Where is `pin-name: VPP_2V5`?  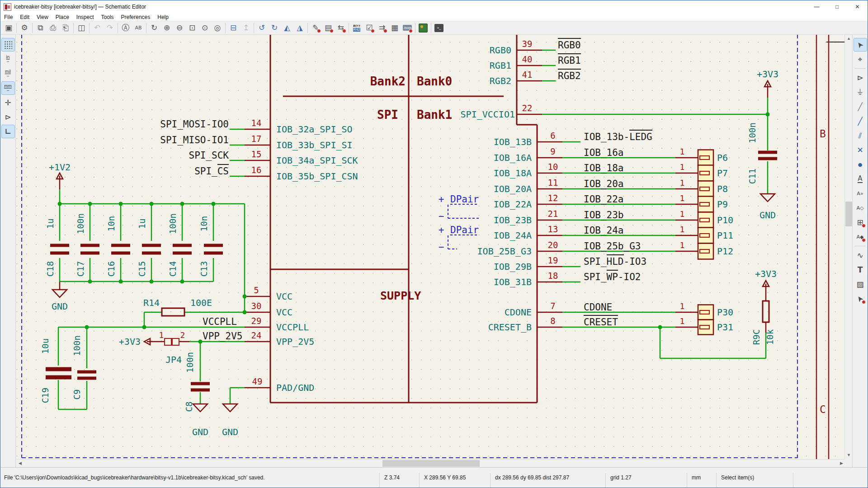 pin-name: VPP_2V5 is located at coordinates (295, 342).